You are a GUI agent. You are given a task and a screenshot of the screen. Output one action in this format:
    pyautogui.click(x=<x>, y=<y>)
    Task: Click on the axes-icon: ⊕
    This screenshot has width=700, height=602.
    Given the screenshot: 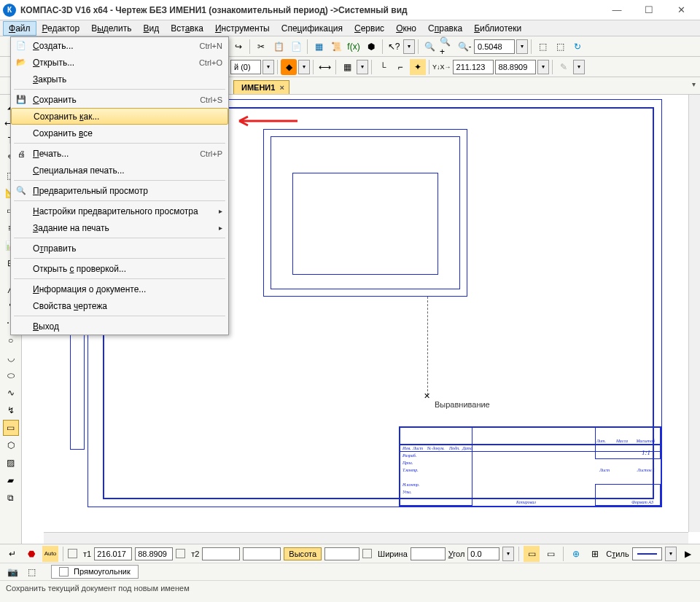 What is the action you would take?
    pyautogui.click(x=576, y=554)
    